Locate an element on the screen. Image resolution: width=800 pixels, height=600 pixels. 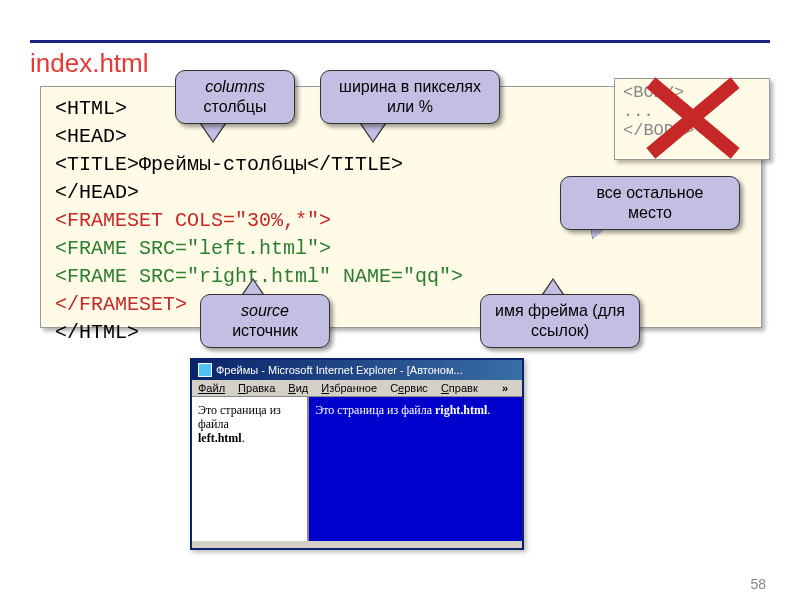
menu-file: Файл is located at coordinates (212, 388).